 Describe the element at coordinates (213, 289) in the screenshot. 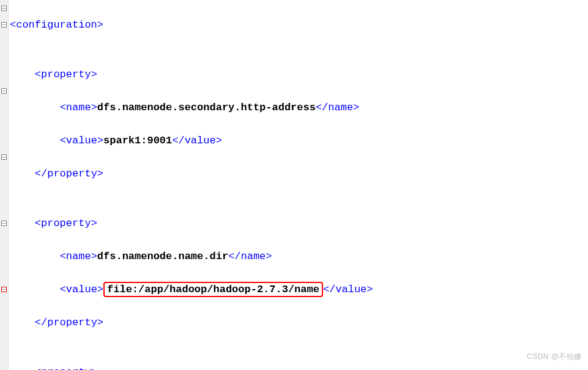

I see `value-text: file:/app/hadoop/hadoop-2.7.3/name` at that location.